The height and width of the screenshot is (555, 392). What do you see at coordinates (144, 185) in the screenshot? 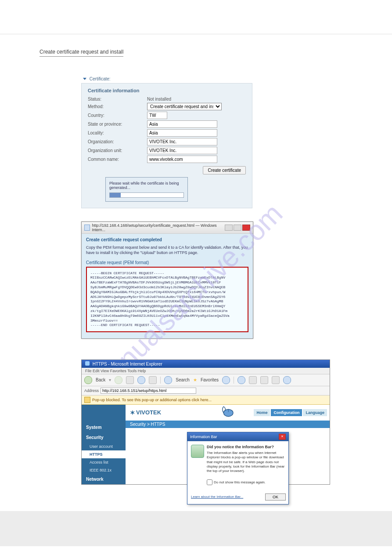
I see `generating-text: Please wait while the certificate is bei…` at bounding box center [144, 185].